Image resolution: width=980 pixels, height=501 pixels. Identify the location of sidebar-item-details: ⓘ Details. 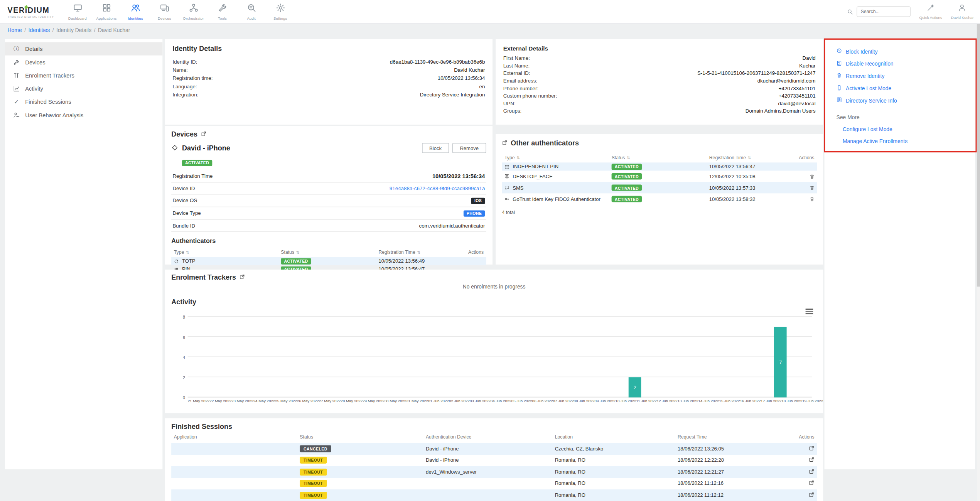
(84, 49).